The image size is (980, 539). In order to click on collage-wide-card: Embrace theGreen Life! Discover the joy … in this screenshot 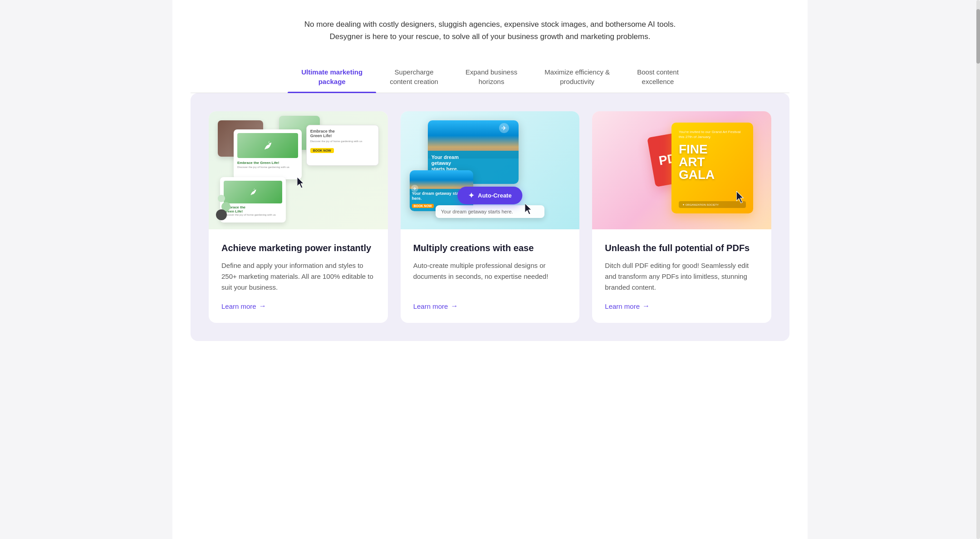, I will do `click(343, 145)`.